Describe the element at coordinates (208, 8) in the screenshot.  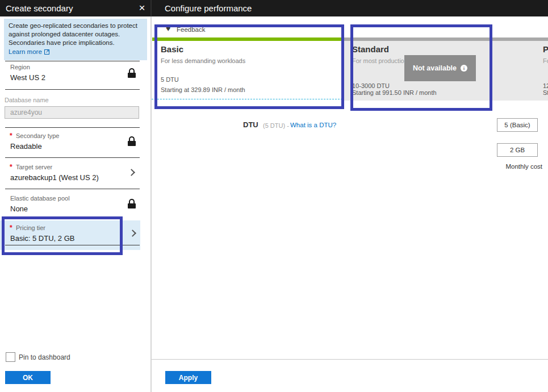
I see `right-blade-title: Configure performance` at that location.